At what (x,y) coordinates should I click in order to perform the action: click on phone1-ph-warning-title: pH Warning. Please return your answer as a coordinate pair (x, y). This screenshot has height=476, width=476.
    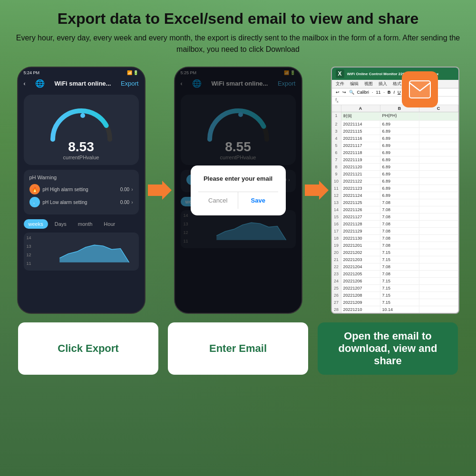
    Looking at the image, I should click on (81, 177).